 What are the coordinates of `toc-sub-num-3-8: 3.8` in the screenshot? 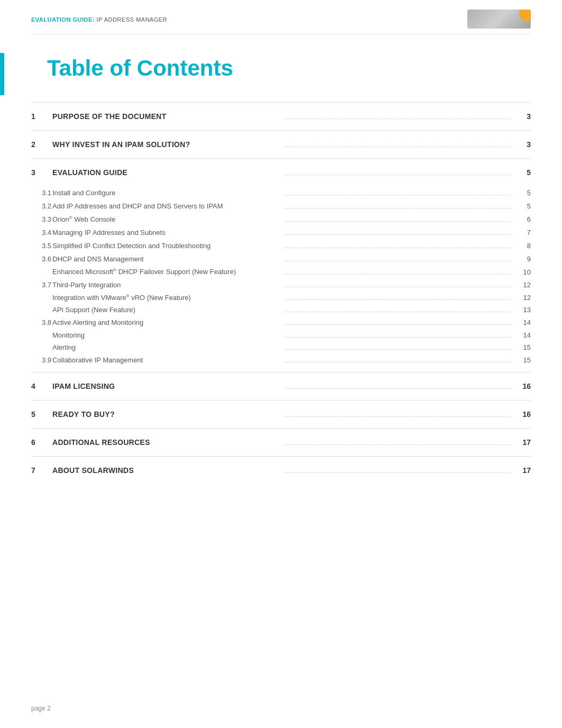 It's located at (42, 323).